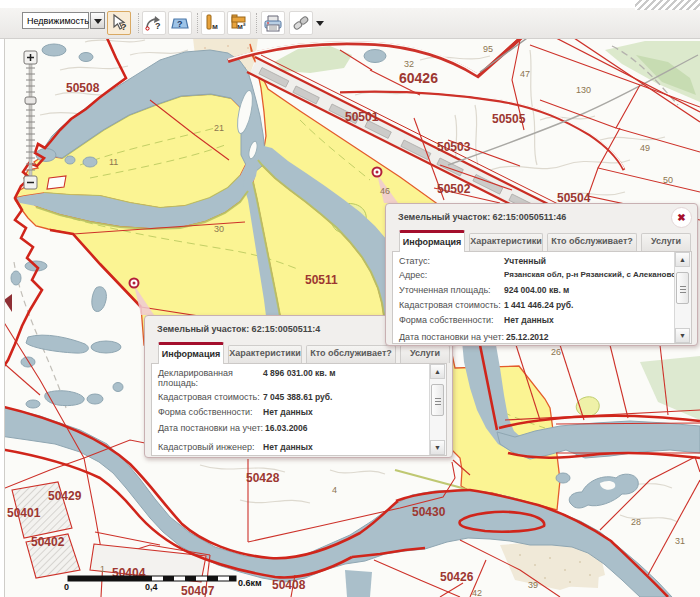  I want to click on svg-text: 95, so click(488, 49).